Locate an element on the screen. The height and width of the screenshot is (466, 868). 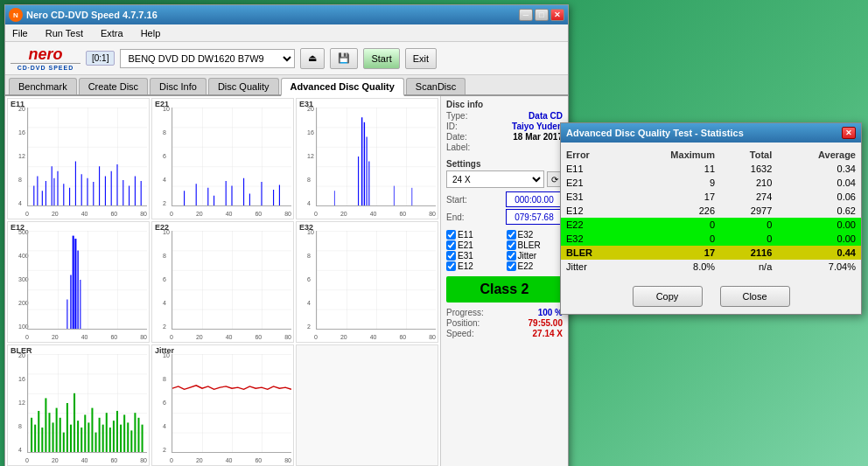
disc-info-title: Disc info is located at coordinates (504, 105).